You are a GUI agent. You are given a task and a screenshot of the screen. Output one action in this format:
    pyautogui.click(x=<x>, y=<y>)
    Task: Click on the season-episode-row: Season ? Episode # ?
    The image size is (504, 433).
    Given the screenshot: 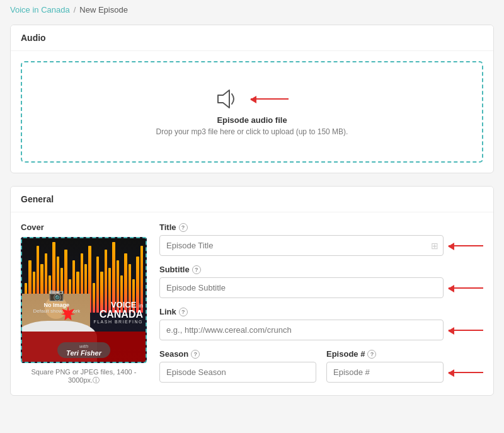 What is the action you would take?
    pyautogui.click(x=321, y=366)
    